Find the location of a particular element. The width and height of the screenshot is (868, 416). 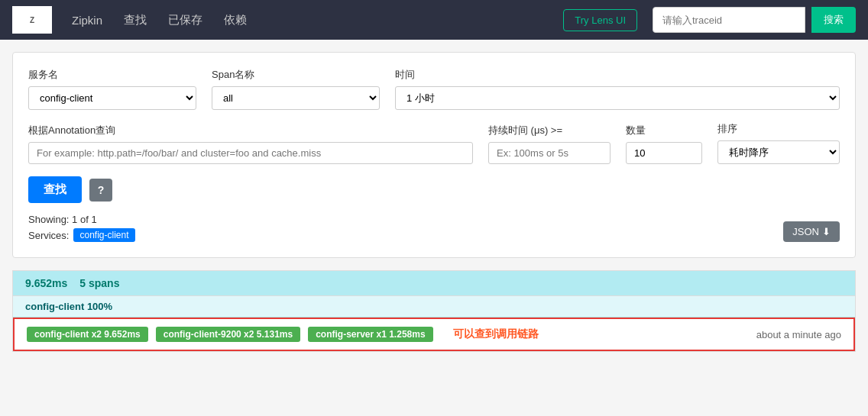

duration-label: 持续时间 (μs) >= is located at coordinates (549, 131).